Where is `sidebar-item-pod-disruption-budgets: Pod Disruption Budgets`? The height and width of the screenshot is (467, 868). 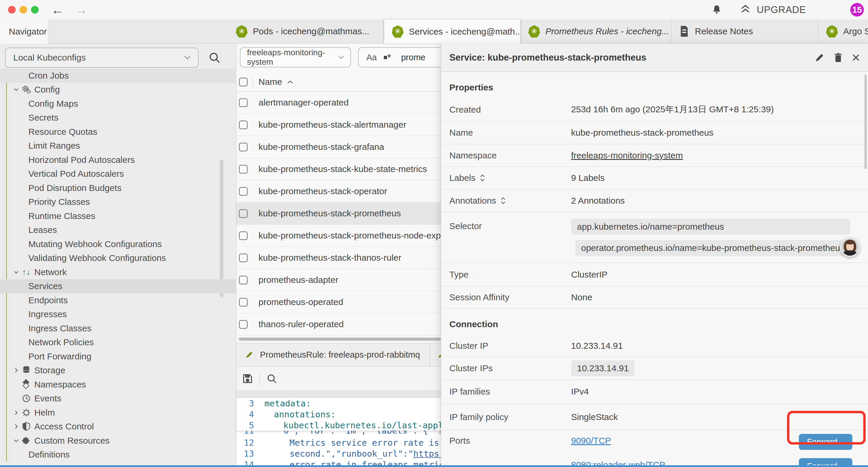 sidebar-item-pod-disruption-budgets: Pod Disruption Budgets is located at coordinates (118, 188).